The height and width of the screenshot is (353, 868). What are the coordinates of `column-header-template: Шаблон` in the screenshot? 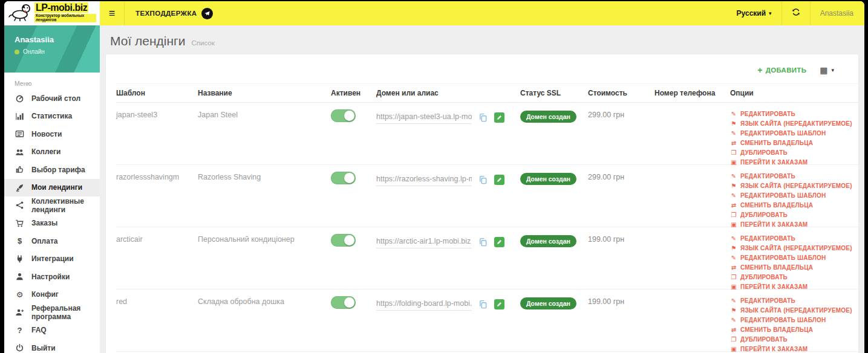 It's located at (157, 93).